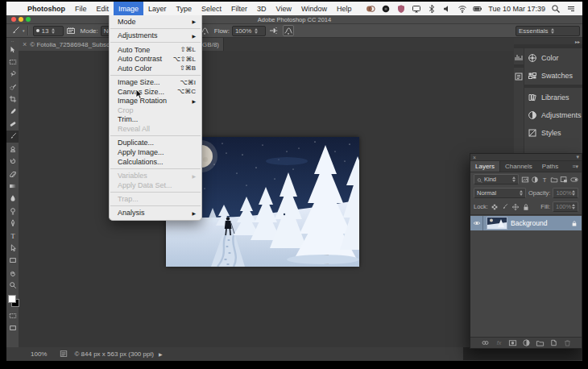 The height and width of the screenshot is (369, 588). Describe the element at coordinates (12, 299) in the screenshot. I see `foreground-color-swatch` at that location.